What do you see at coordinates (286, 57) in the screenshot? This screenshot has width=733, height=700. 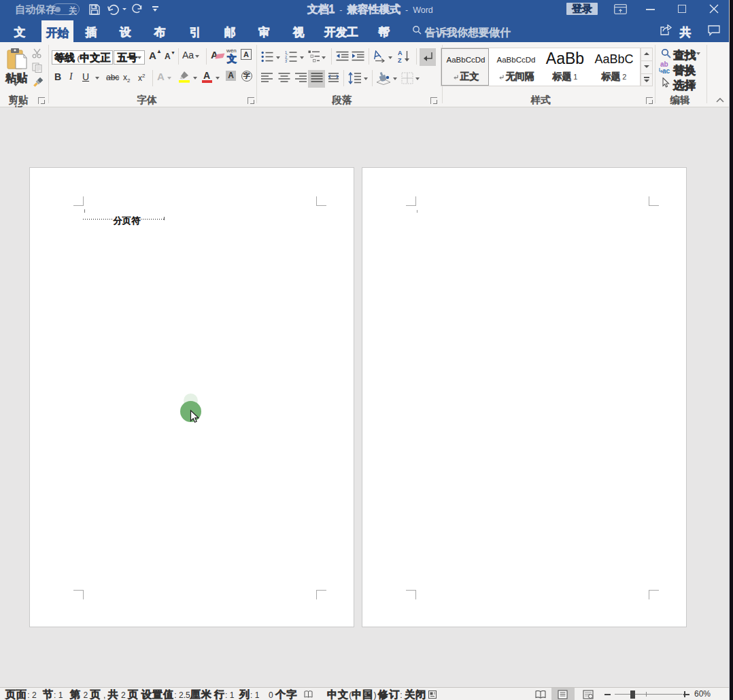 I see `svg-text: 2` at bounding box center [286, 57].